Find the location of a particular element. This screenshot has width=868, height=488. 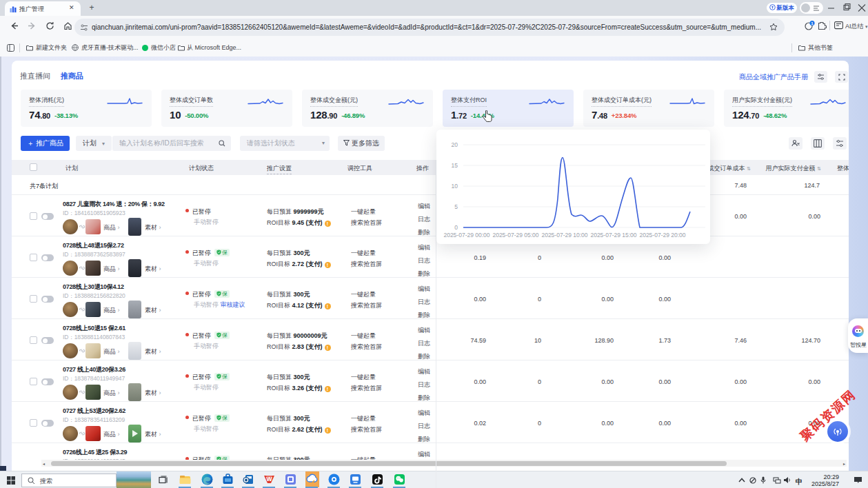

svg-text: W is located at coordinates (269, 479).